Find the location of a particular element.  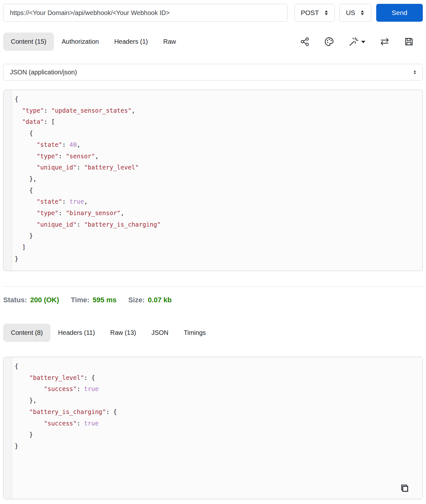

response-status-bar: Status: 200 (OK) Time: 595 ms Size: 0.07… is located at coordinates (213, 301).